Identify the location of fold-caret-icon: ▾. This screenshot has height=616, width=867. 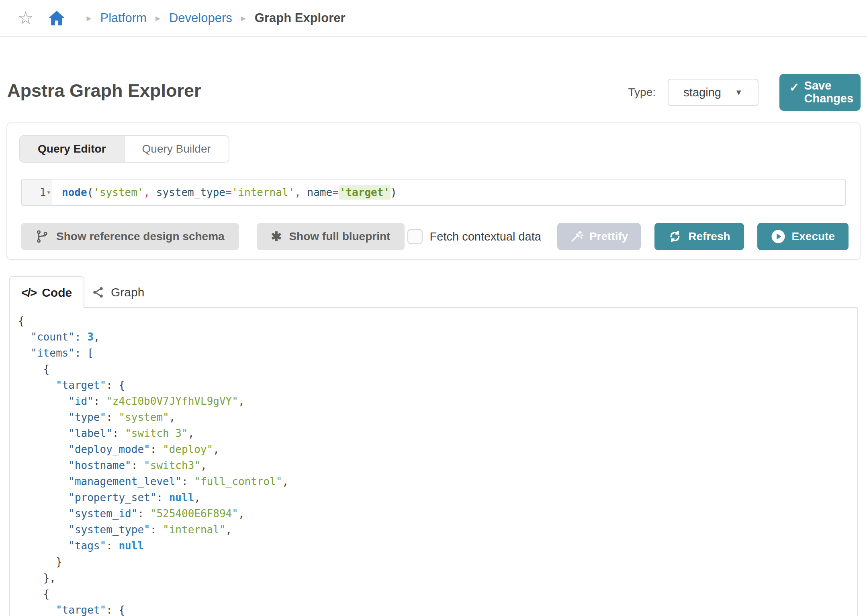
(49, 192).